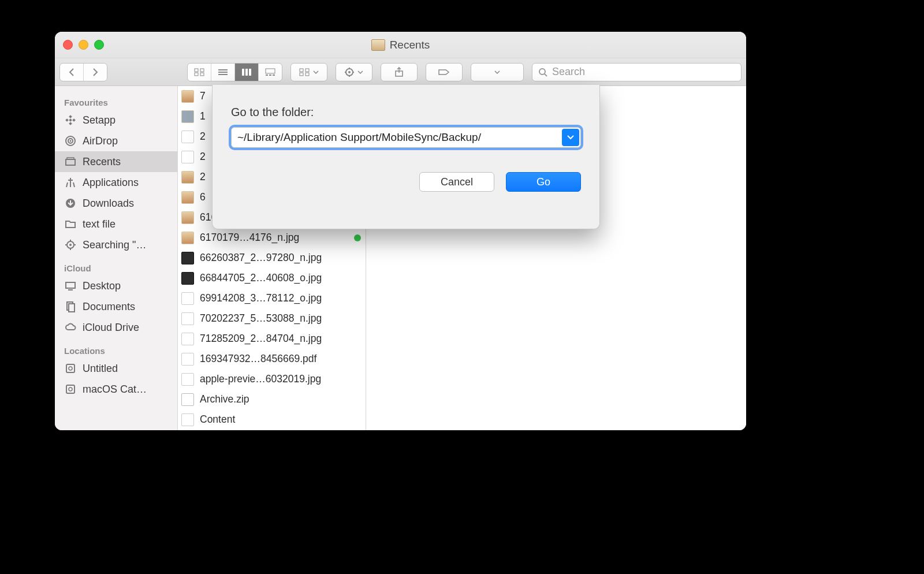 This screenshot has width=924, height=574. What do you see at coordinates (72, 72) in the screenshot?
I see `back-button` at bounding box center [72, 72].